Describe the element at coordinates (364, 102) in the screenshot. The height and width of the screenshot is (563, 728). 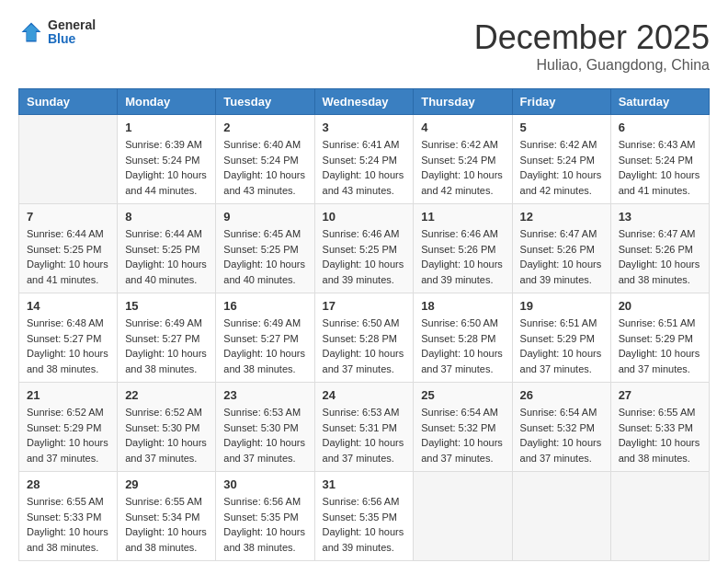
I see `weekday-header: Wednesday` at that location.